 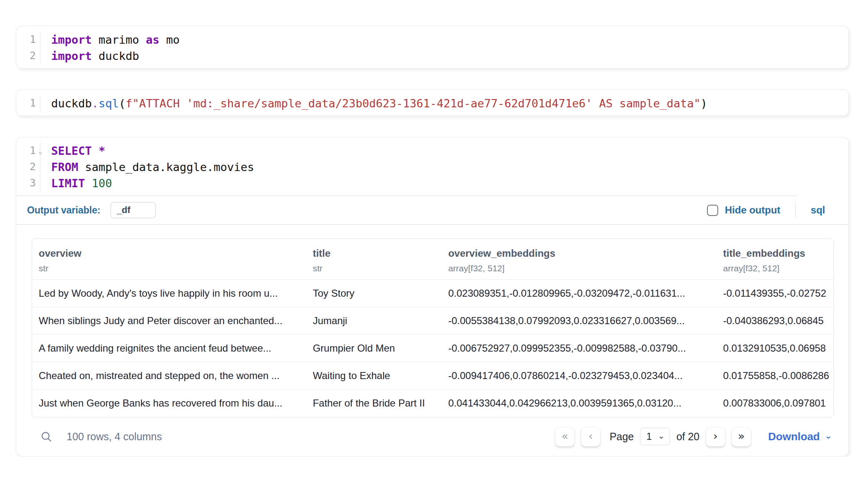 I want to click on table-row: When siblings Judy and Peter discover an…, so click(x=433, y=321).